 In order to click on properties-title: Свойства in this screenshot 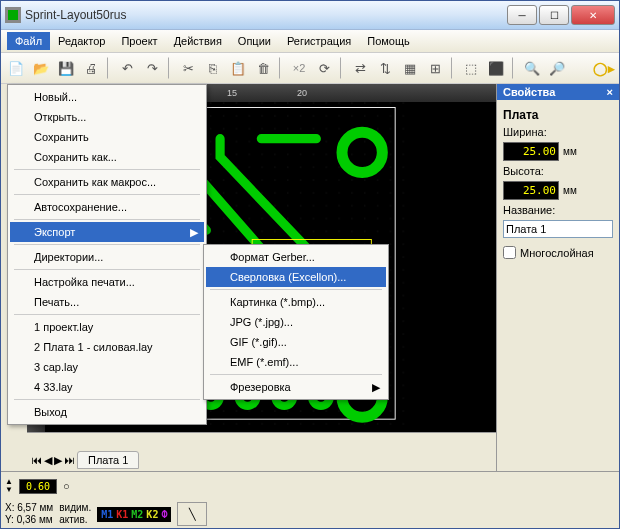, I will do `click(529, 92)`.